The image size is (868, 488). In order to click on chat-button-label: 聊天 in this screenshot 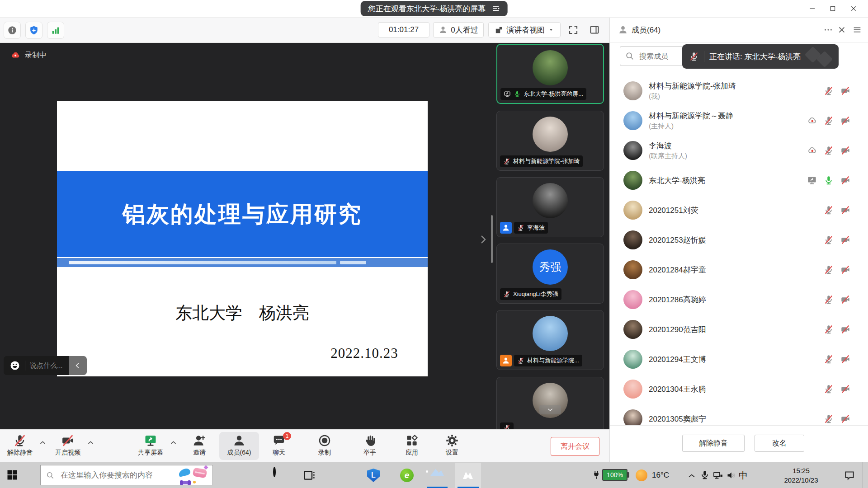, I will do `click(279, 453)`.